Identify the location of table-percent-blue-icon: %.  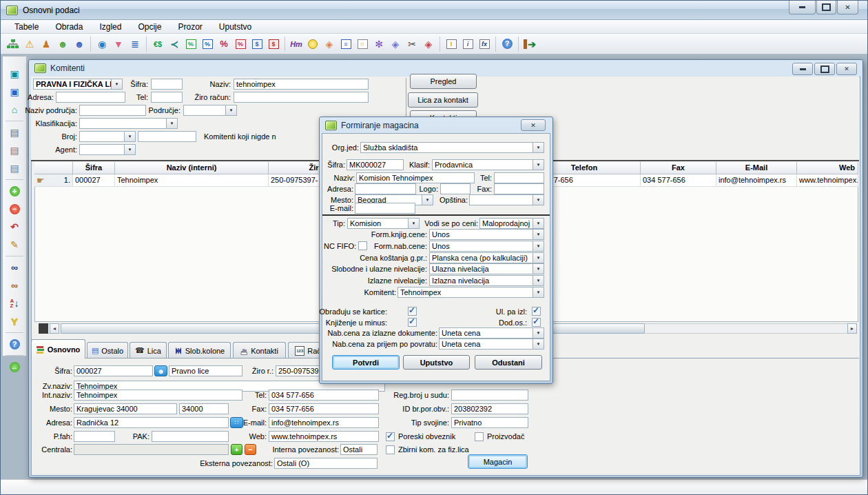
(207, 44).